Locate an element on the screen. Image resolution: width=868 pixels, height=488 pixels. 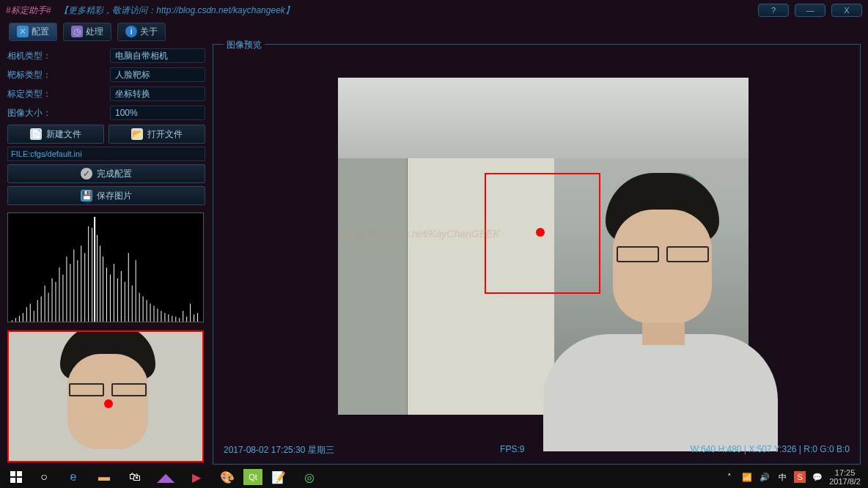
open-file-button: 📂 打开文件 is located at coordinates (157, 134).